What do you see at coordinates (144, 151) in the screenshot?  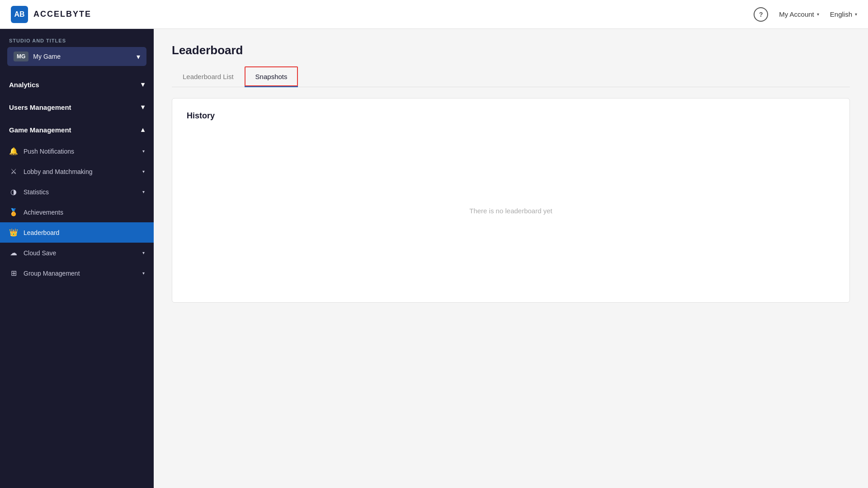 I see `push-notifications-chevron-icon: ▾` at bounding box center [144, 151].